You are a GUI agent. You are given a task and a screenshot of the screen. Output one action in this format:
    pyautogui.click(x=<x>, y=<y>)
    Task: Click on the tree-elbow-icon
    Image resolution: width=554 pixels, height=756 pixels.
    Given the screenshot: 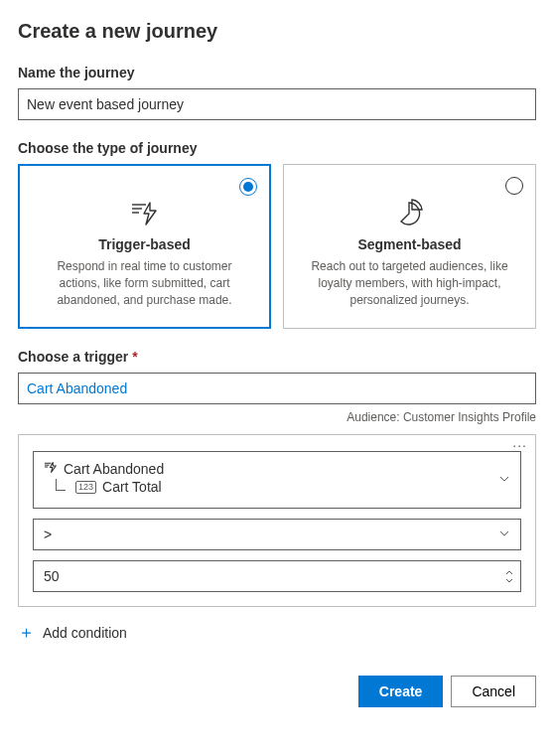 What is the action you would take?
    pyautogui.click(x=61, y=485)
    